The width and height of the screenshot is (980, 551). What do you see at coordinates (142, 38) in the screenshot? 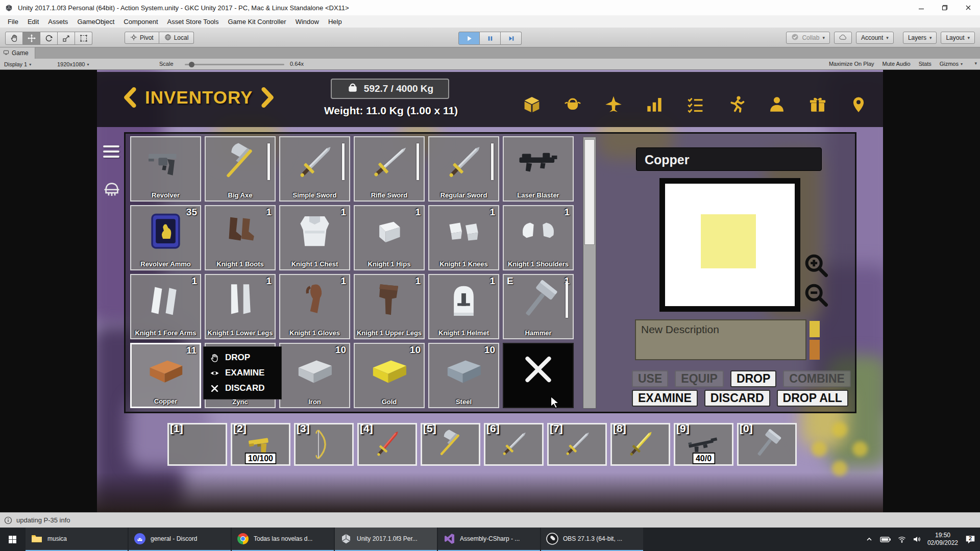
I see `pivot-button: Pivot` at bounding box center [142, 38].